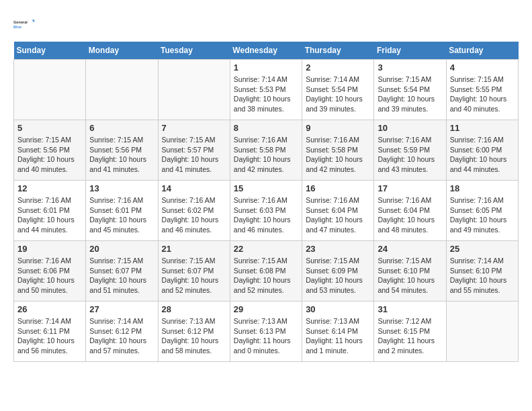  Describe the element at coordinates (266, 128) in the screenshot. I see `day-number: 8` at that location.